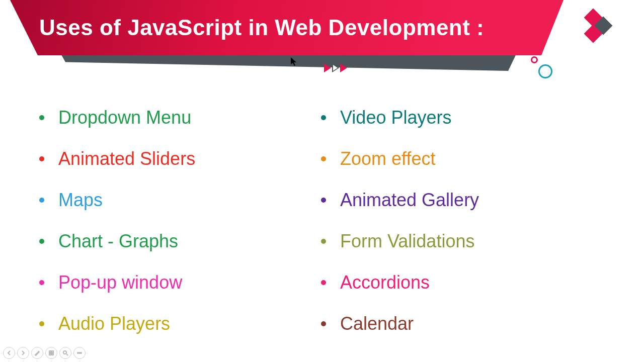  What do you see at coordinates (377, 324) in the screenshot?
I see `list-item-label: Calendar` at bounding box center [377, 324].